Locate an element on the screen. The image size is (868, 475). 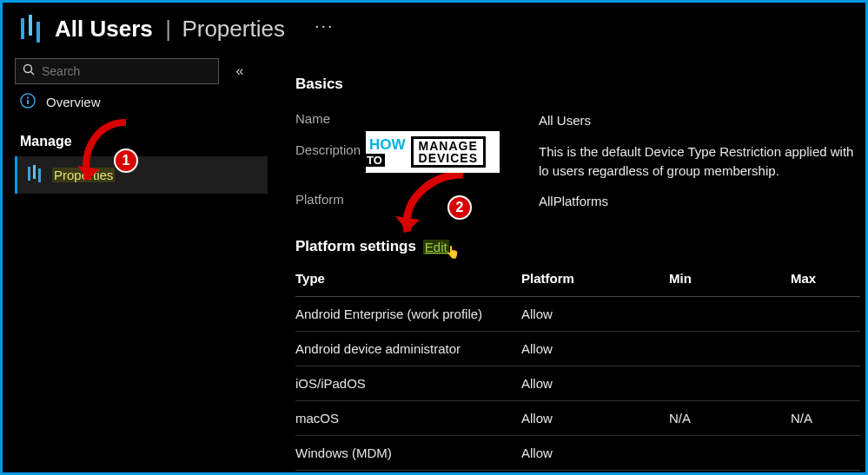
field-platform: Platform AllPlatforms is located at coordinates (578, 201).